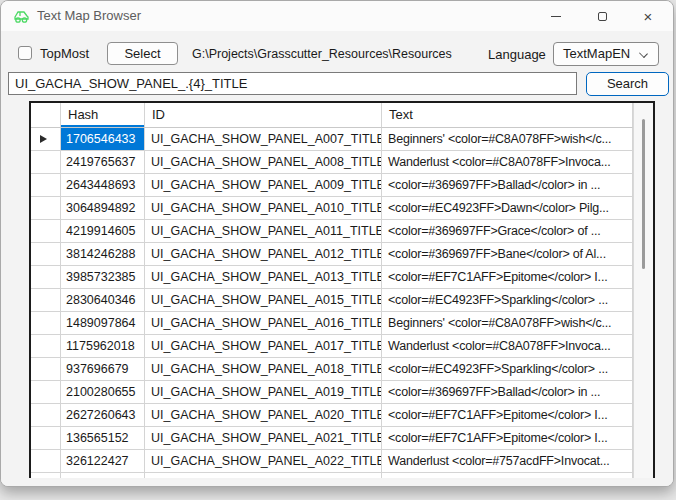 Image resolution: width=676 pixels, height=500 pixels. Describe the element at coordinates (332, 392) in the screenshot. I see `table-row: 2100280655 UI_GACHA_SHOW_PANEL_A019_TITL…` at that location.